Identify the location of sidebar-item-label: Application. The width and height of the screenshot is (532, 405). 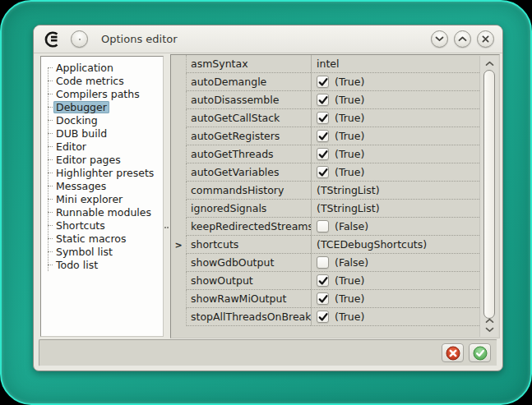
(85, 67).